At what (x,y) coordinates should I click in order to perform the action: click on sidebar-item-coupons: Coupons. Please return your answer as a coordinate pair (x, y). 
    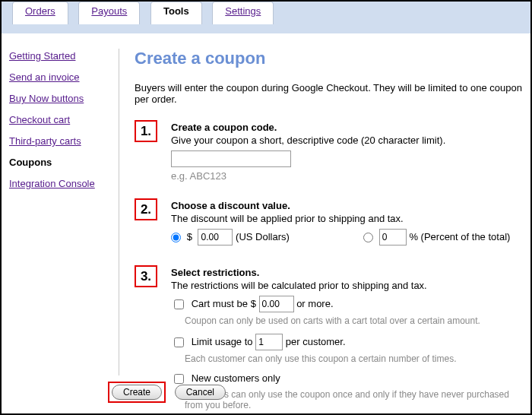
    Looking at the image, I should click on (64, 163).